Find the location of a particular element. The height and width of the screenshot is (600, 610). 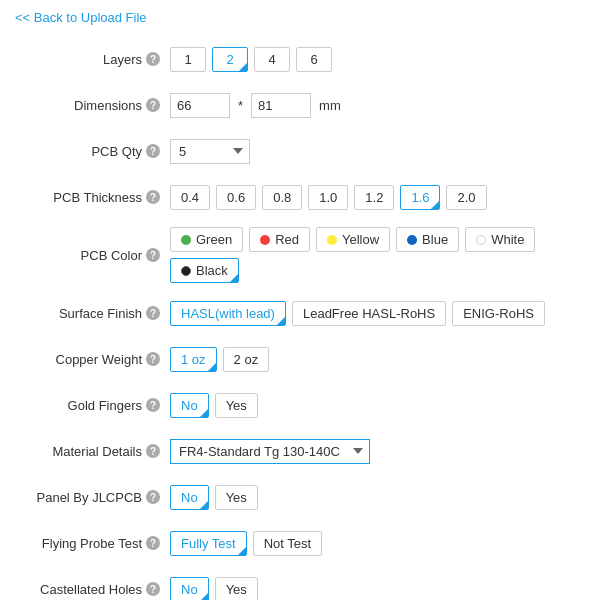

gold-fingers-controls: NoYes is located at coordinates (382, 406).